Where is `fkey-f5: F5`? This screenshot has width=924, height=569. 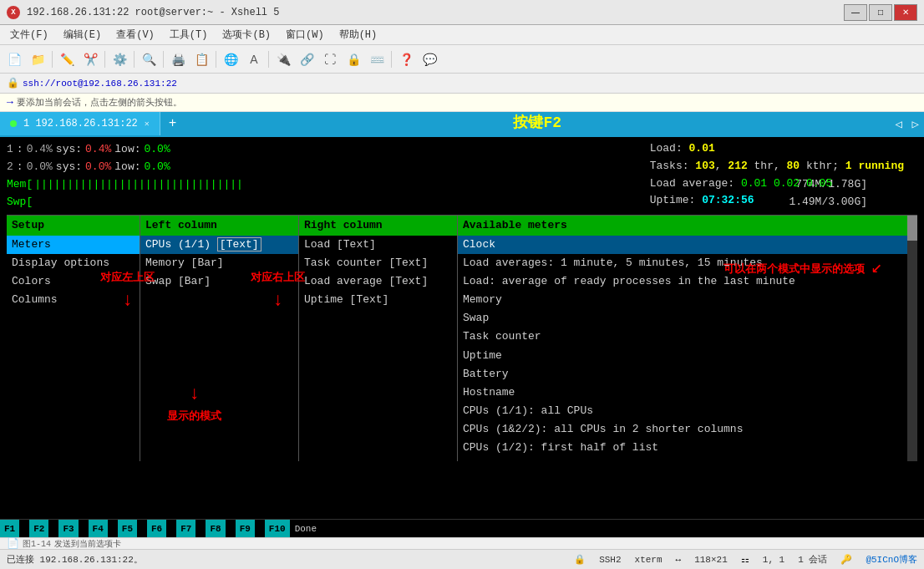
fkey-f5: F5 is located at coordinates (132, 528).